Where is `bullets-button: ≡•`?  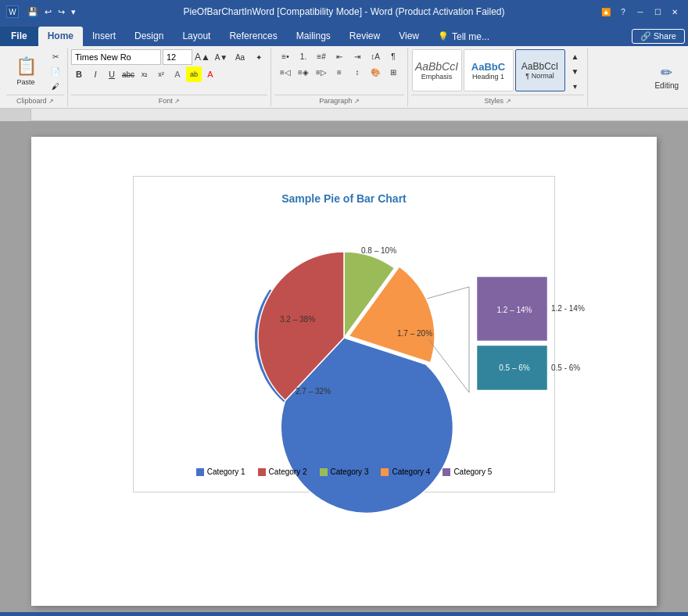
bullets-button: ≡• is located at coordinates (285, 56).